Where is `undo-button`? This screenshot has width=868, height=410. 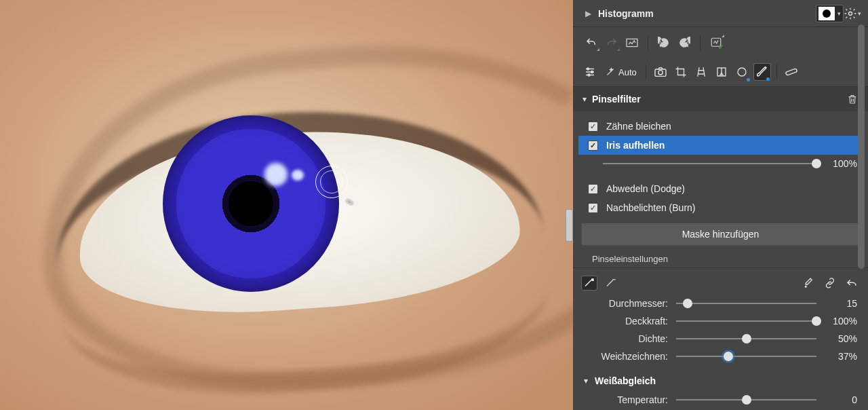
undo-button is located at coordinates (591, 43).